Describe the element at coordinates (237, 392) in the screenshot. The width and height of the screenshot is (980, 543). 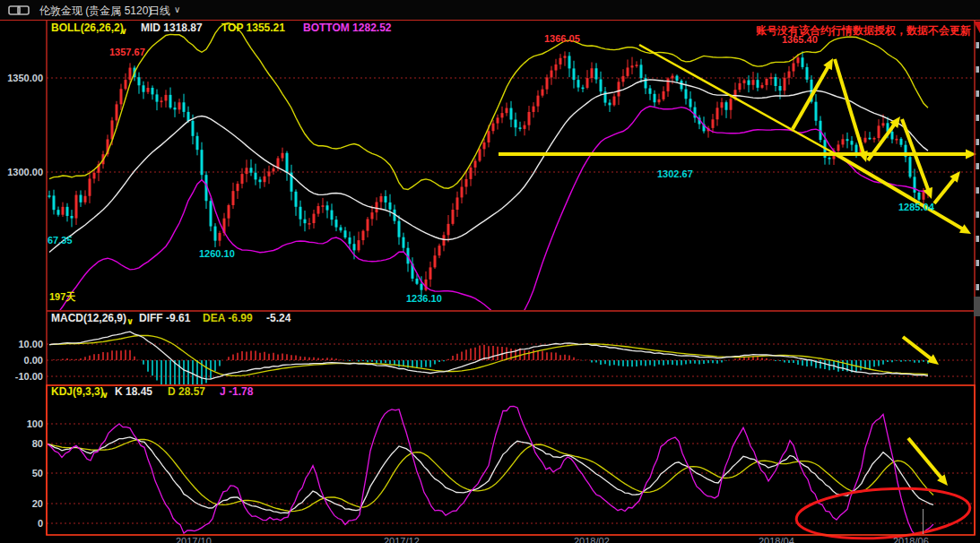
I see `kdj-j-value: J -1.78` at that location.